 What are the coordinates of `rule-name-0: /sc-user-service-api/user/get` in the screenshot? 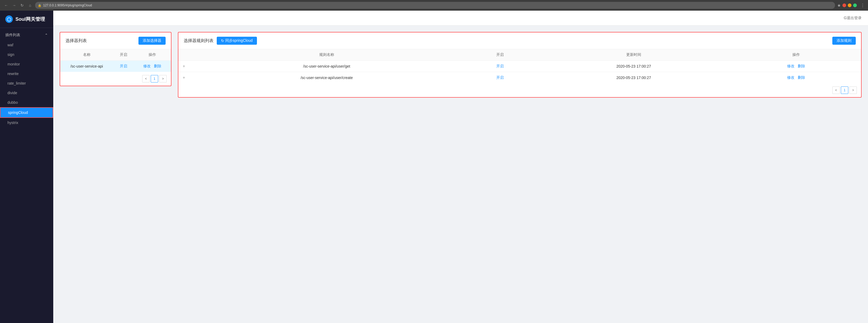 It's located at (327, 66).